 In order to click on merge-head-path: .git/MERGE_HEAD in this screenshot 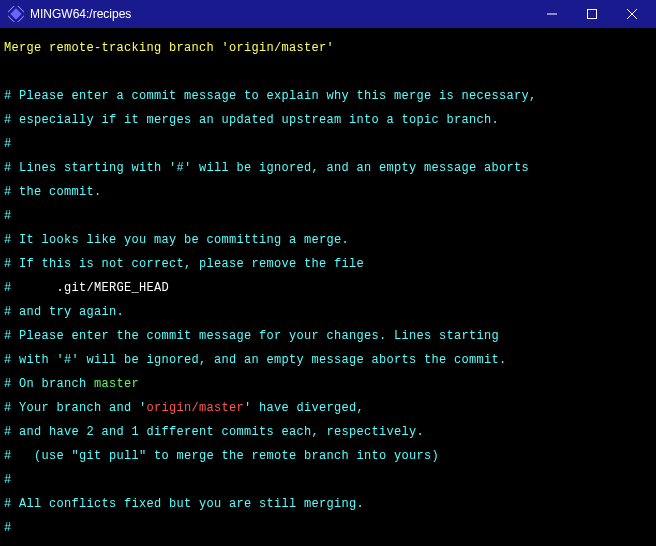, I will do `click(114, 288)`.